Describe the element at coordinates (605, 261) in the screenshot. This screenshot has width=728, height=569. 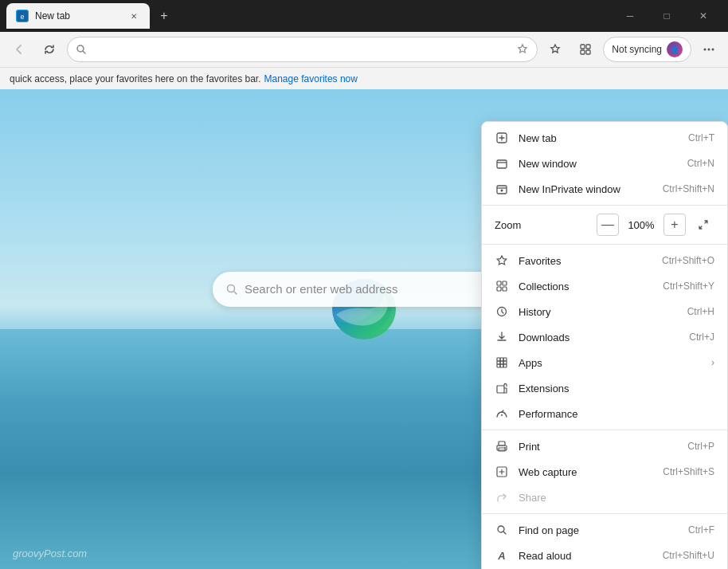
I see `menu-item-favorites: Favorites Ctrl+Shift+O` at that location.